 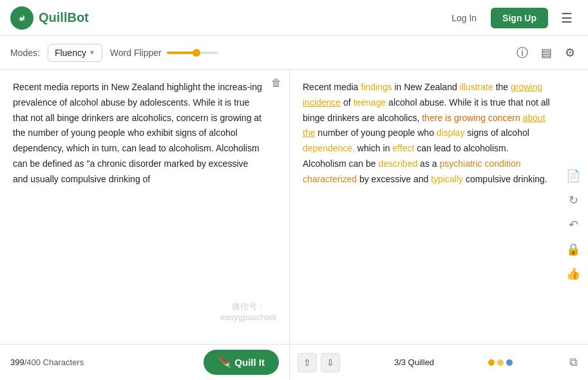 What do you see at coordinates (403, 148) in the screenshot?
I see `highlight-effect: effect` at bounding box center [403, 148].